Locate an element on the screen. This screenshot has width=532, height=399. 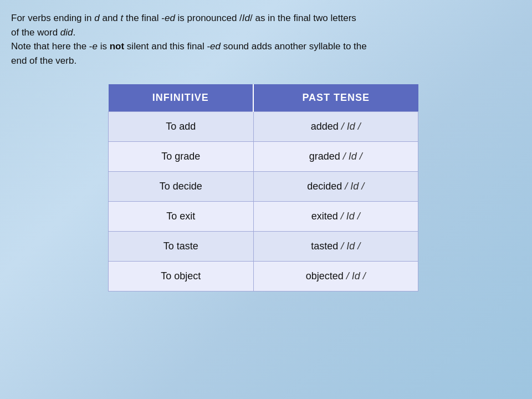
infinitive-cell: To decide is located at coordinates (181, 187).